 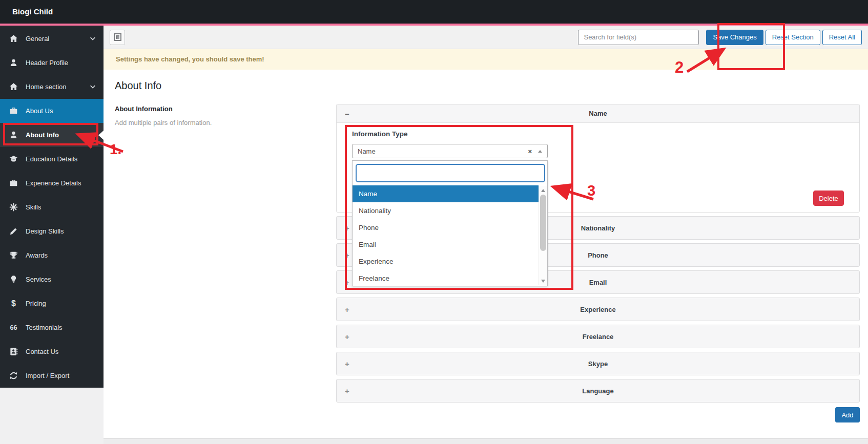 What do you see at coordinates (446, 261) in the screenshot?
I see `dropdown-option-experience: Experience` at bounding box center [446, 261].